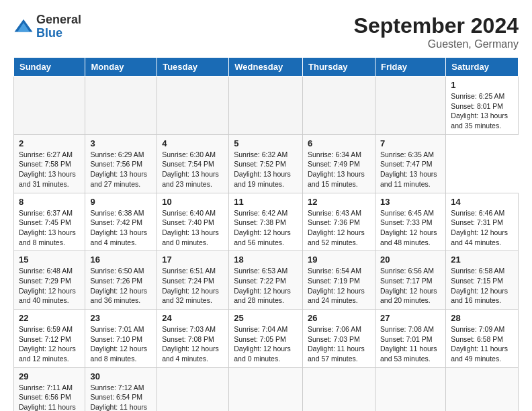 The width and height of the screenshot is (532, 411). What do you see at coordinates (266, 164) in the screenshot?
I see `calendar-cell: 5Sunrise: 6:32 AMSunset: 7:52 PMDaylight…` at bounding box center [266, 164].